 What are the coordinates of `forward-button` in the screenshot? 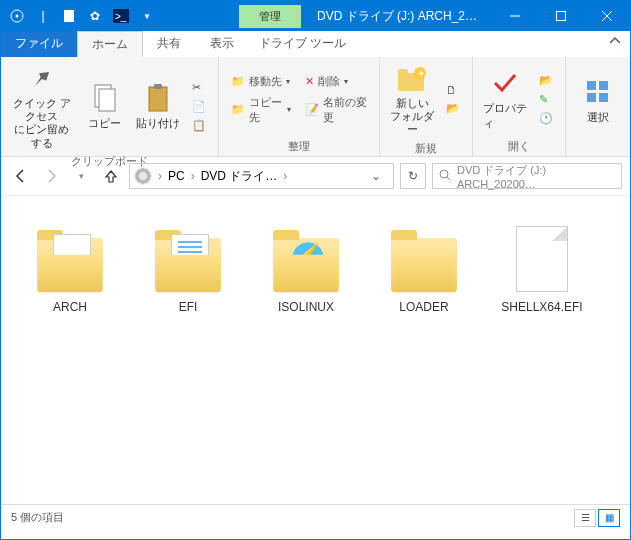 It's located at (51, 176).